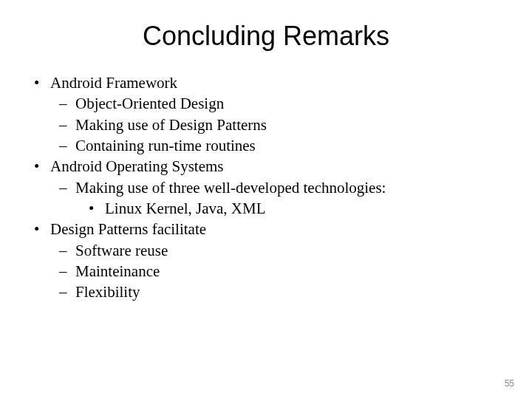 The height and width of the screenshot is (399, 532). I want to click on page-number: 55, so click(510, 383).